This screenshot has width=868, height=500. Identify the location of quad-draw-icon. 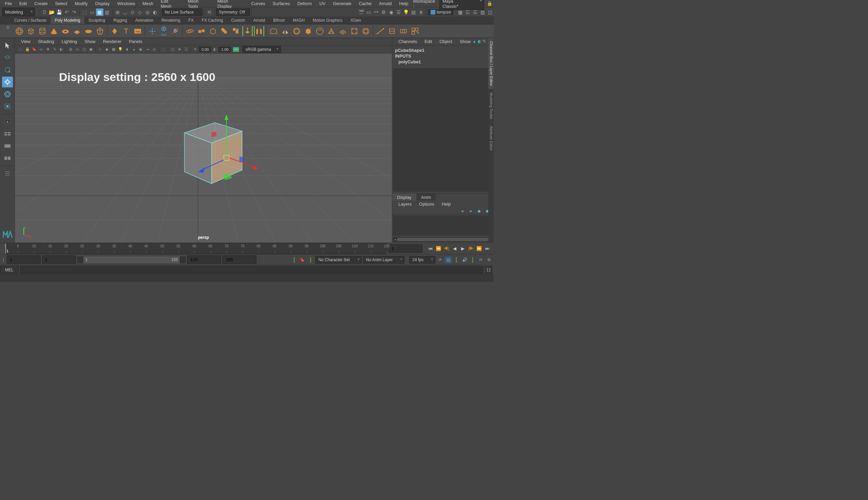
(415, 31).